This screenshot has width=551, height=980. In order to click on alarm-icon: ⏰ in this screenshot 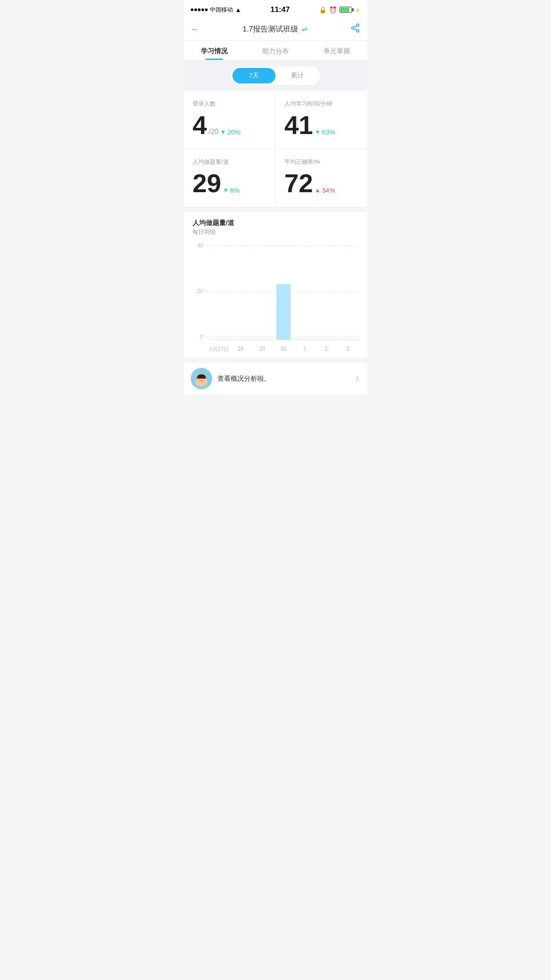, I will do `click(333, 10)`.